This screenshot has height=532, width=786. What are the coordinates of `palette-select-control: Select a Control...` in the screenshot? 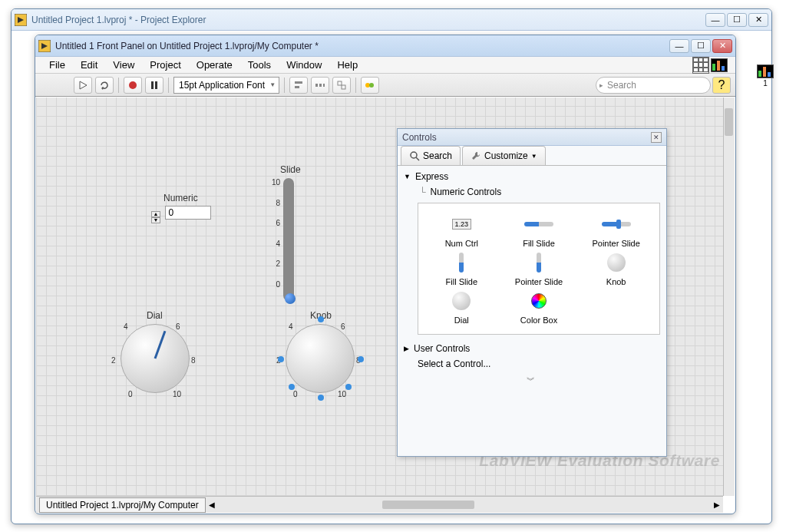 It's located at (532, 364).